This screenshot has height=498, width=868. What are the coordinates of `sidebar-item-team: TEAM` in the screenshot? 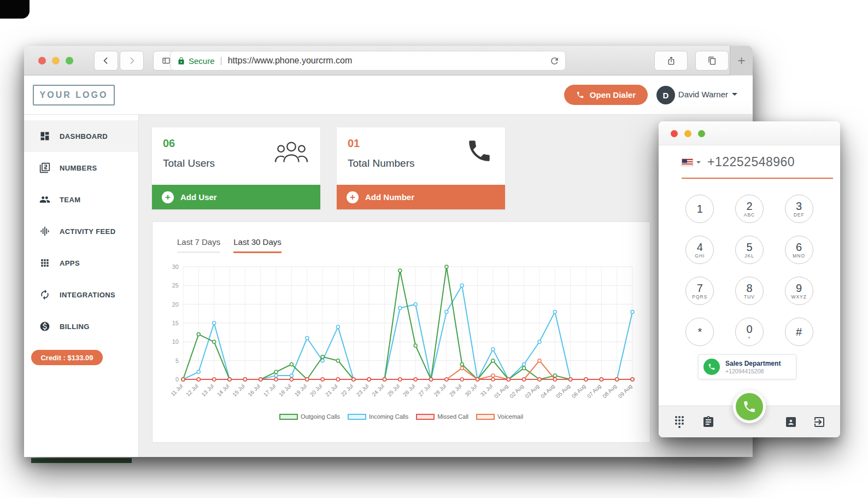 It's located at (81, 200).